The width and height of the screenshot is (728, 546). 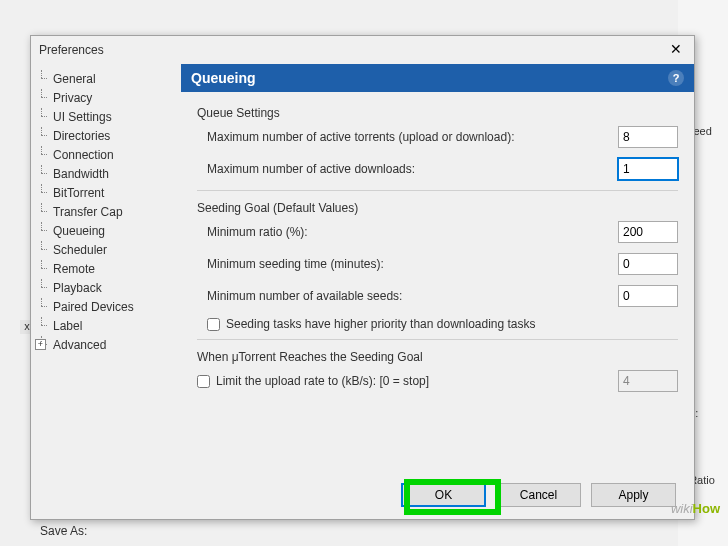 I want to click on min-ratio-label: Minimum ratio (%):, so click(x=412, y=232).